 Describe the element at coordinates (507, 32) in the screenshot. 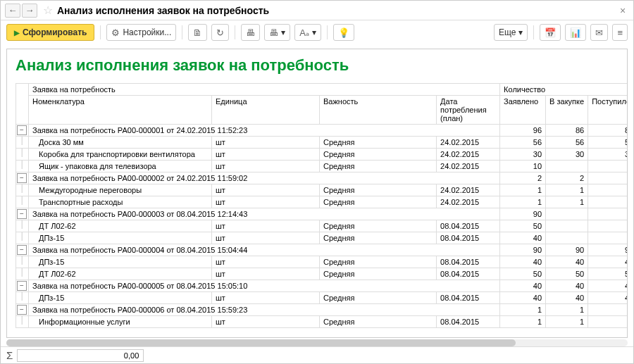

I see `more-label: Еще` at that location.